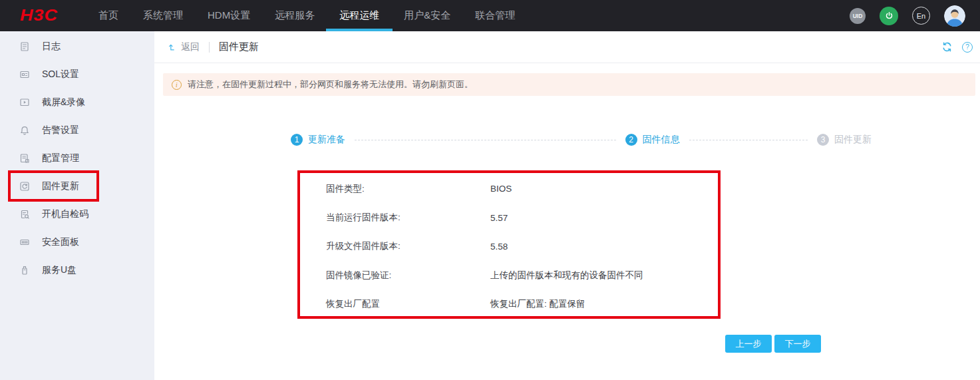 The height and width of the screenshot is (380, 980). I want to click on step-firmware-update: 3 固件更新, so click(844, 140).